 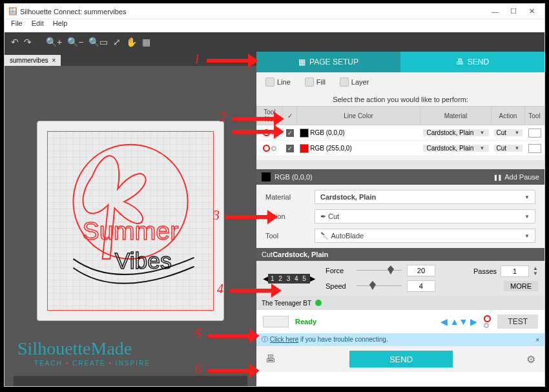 I want to click on mode-fill: Fill, so click(x=315, y=82).